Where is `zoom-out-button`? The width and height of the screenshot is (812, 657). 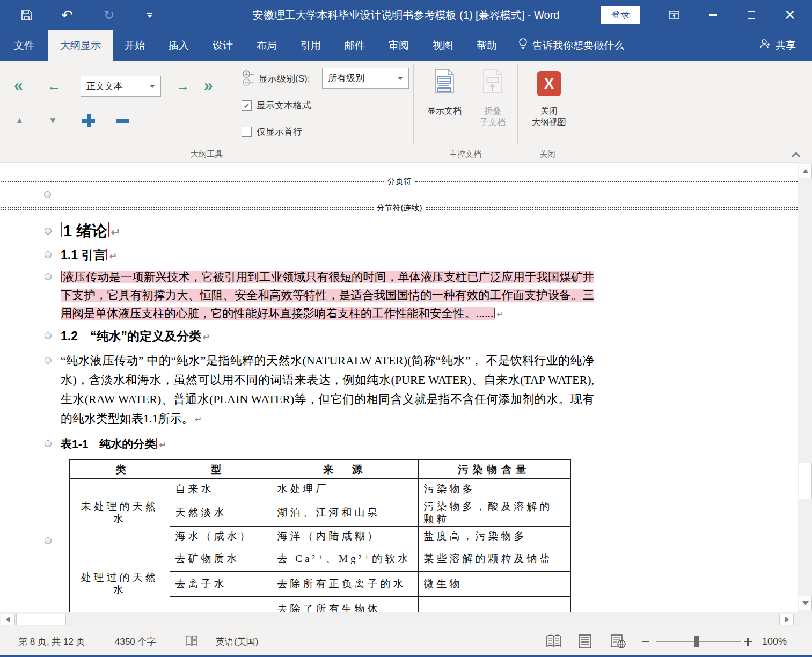
zoom-out-button is located at coordinates (646, 641).